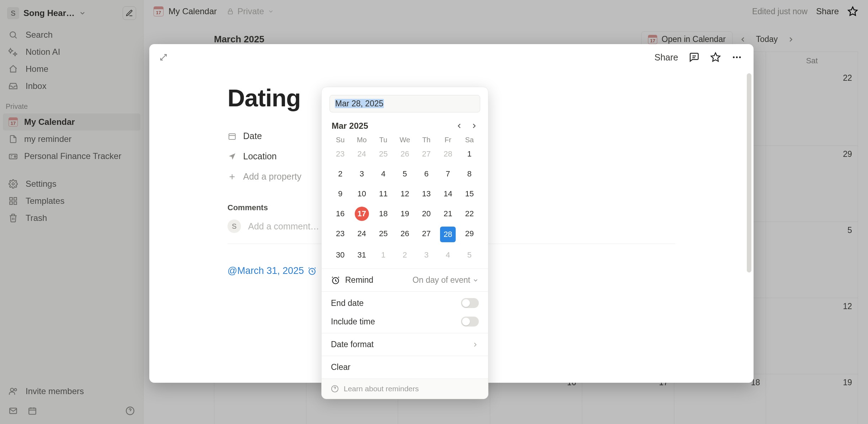  What do you see at coordinates (470, 322) in the screenshot?
I see `include-time-toggle` at bounding box center [470, 322].